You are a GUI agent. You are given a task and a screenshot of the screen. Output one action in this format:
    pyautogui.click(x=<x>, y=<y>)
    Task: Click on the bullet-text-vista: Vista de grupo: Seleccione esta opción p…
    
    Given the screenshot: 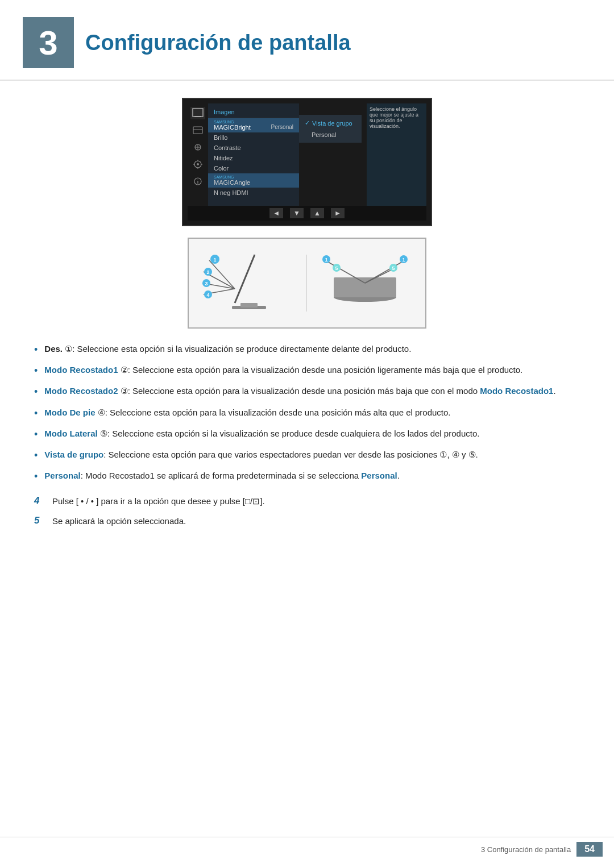 What is the action you would take?
    pyautogui.click(x=312, y=455)
    